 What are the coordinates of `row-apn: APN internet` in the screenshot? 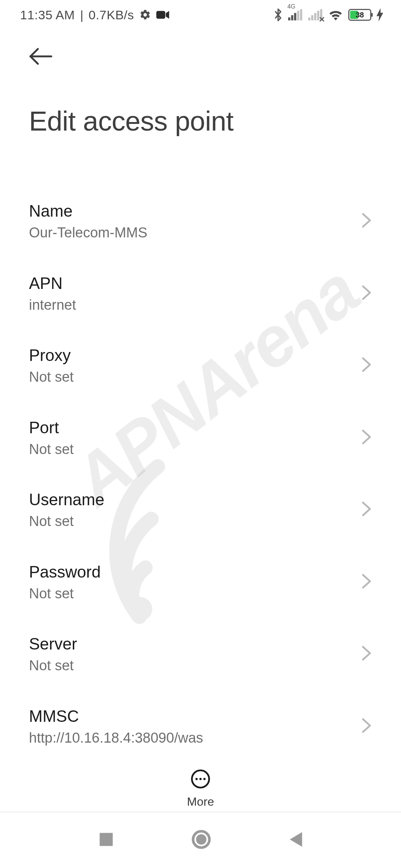 It's located at (200, 294).